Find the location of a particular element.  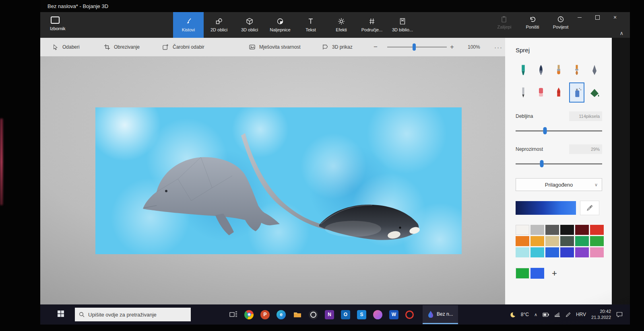

zoom-slider-thumb is located at coordinates (414, 47).